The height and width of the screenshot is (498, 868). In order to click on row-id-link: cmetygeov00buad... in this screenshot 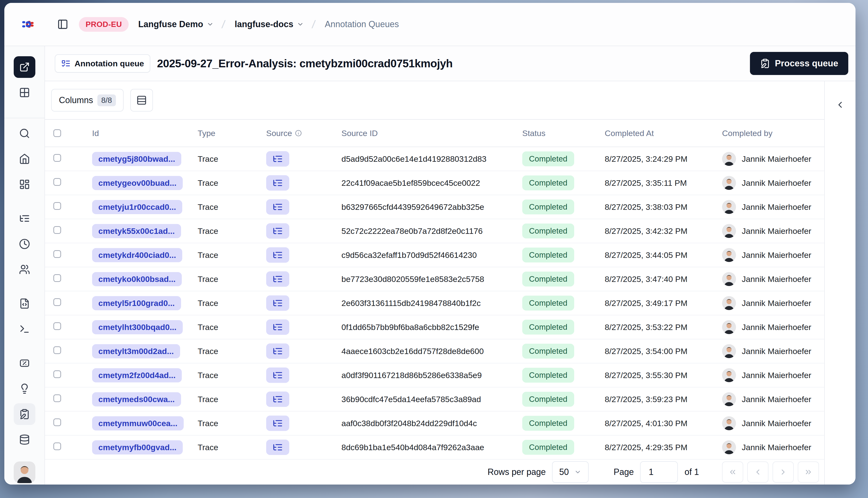, I will do `click(138, 183)`.